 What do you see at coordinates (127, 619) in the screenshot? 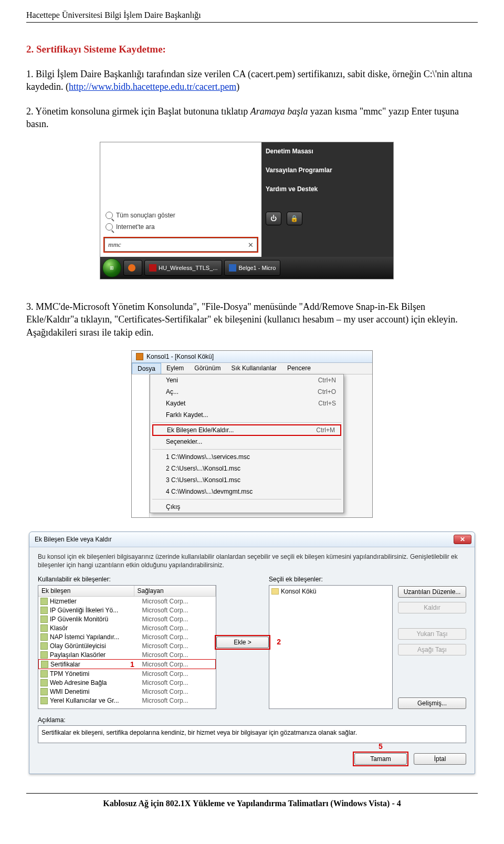
I see `snapin-row: IP Güvenlik MonitörüMicrosoft Corp...` at bounding box center [127, 619].